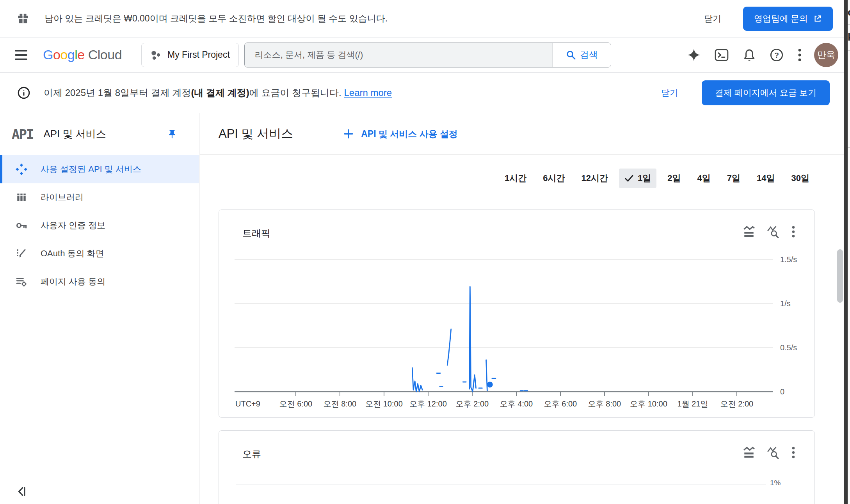  Describe the element at coordinates (846, 252) in the screenshot. I see `window-divider` at that location.